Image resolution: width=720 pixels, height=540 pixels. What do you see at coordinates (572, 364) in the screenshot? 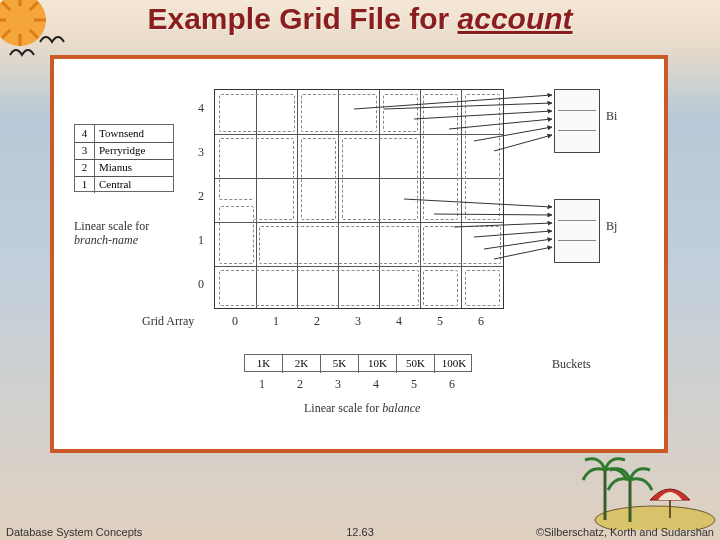
I see `buckets-label: Buckets` at bounding box center [572, 364].